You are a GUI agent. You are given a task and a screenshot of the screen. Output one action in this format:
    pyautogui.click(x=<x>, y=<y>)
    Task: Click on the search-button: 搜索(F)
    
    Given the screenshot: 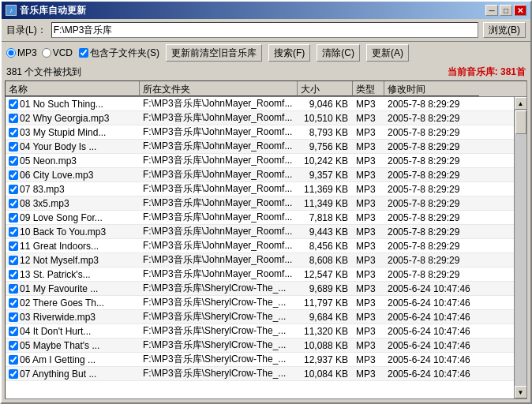 What is the action you would take?
    pyautogui.click(x=289, y=53)
    